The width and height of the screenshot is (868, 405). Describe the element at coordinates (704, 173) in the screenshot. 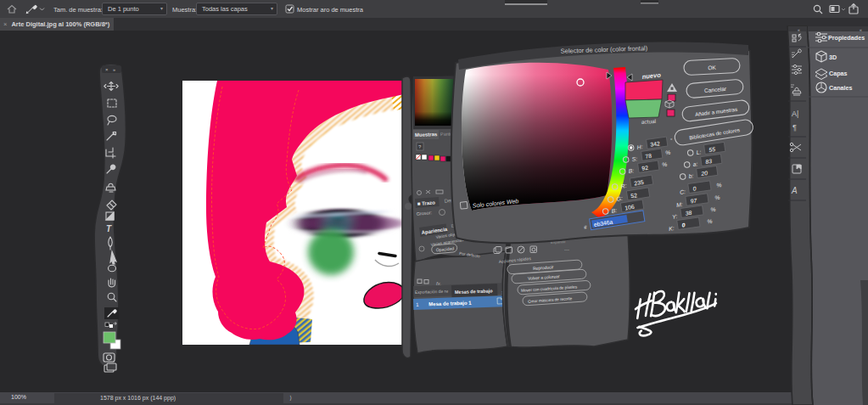

I see `svg-text: 20` at that location.